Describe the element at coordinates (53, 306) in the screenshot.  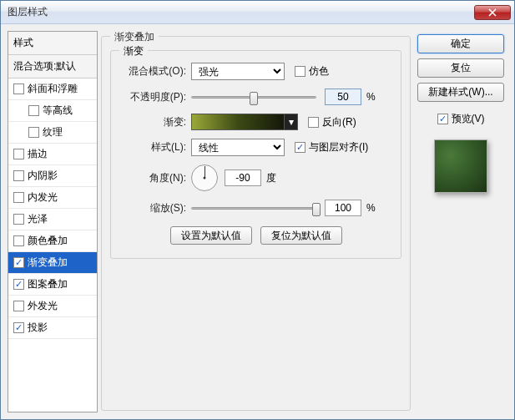
I see `style-item-outer-glow: 外发光` at that location.